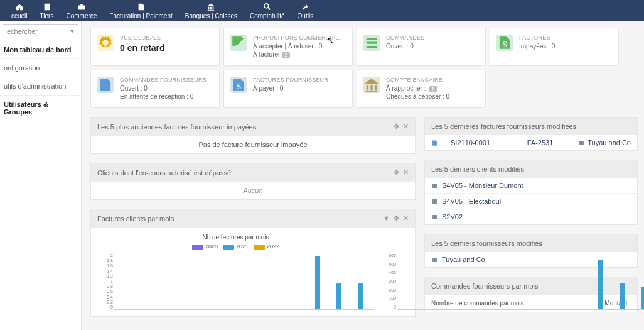  What do you see at coordinates (531, 216) in the screenshot?
I see `list-item: S2V02` at bounding box center [531, 216].